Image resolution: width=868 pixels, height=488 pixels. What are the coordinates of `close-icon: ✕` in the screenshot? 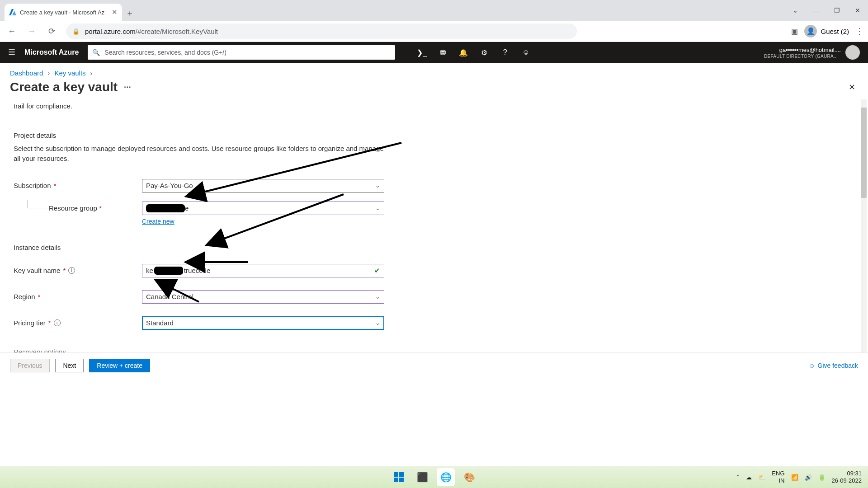 It's located at (115, 12).